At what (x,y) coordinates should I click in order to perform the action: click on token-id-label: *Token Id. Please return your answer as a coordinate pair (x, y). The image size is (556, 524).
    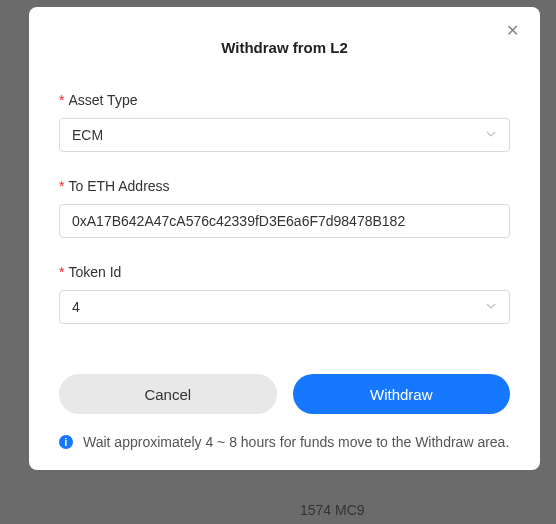
    Looking at the image, I should click on (284, 272).